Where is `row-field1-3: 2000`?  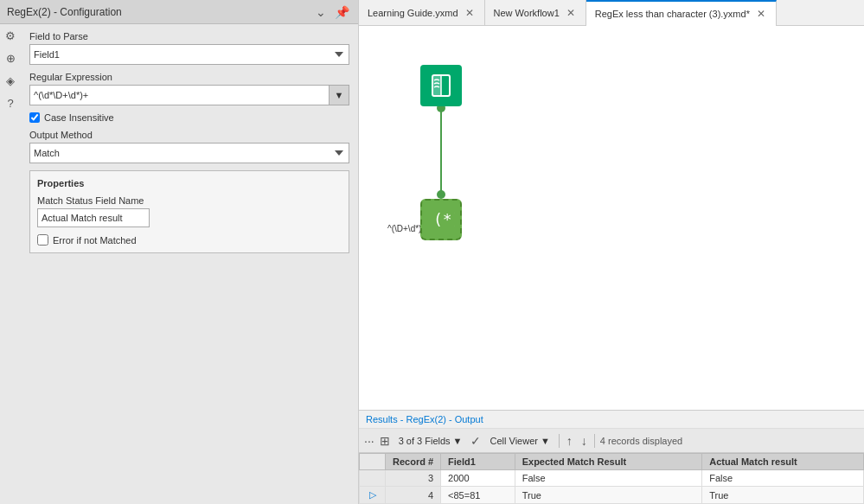 row-field1-3: 2000 is located at coordinates (478, 479).